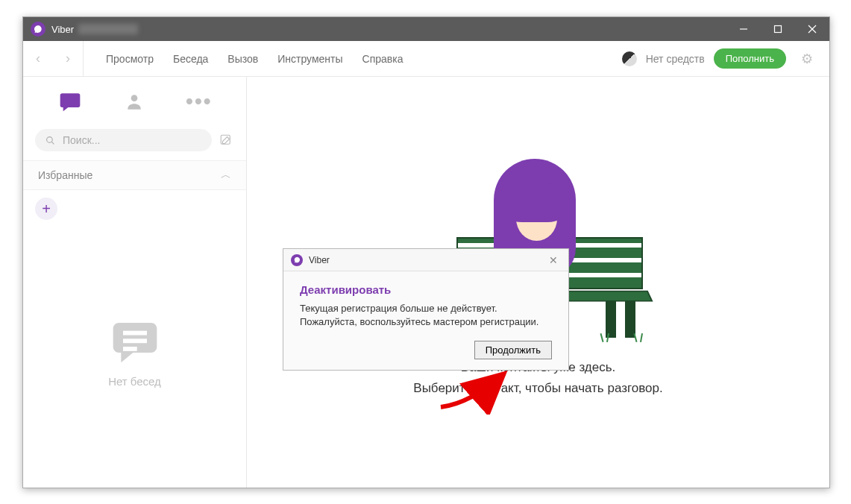  Describe the element at coordinates (134, 382) in the screenshot. I see `empty-label: Нет бесед` at that location.